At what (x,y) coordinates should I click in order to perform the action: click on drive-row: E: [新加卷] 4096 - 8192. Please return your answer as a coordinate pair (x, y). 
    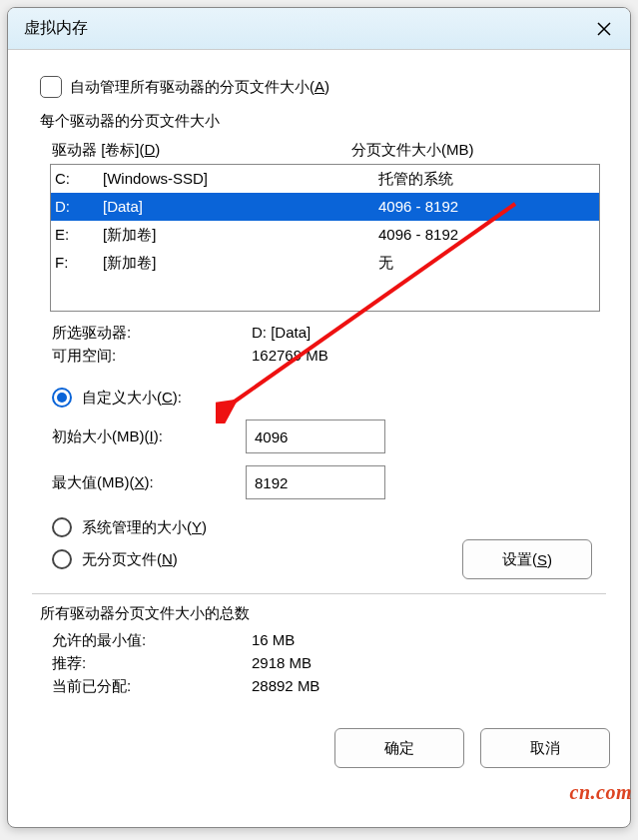
    Looking at the image, I should click on (325, 235).